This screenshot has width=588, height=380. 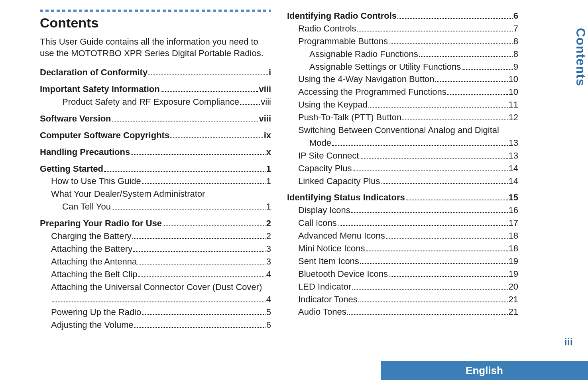 I want to click on toc-page: 6, so click(x=269, y=325).